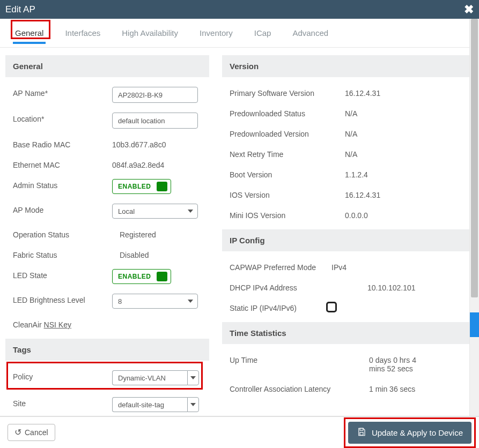 This screenshot has width=479, height=448. I want to click on scrollbar, so click(474, 218).